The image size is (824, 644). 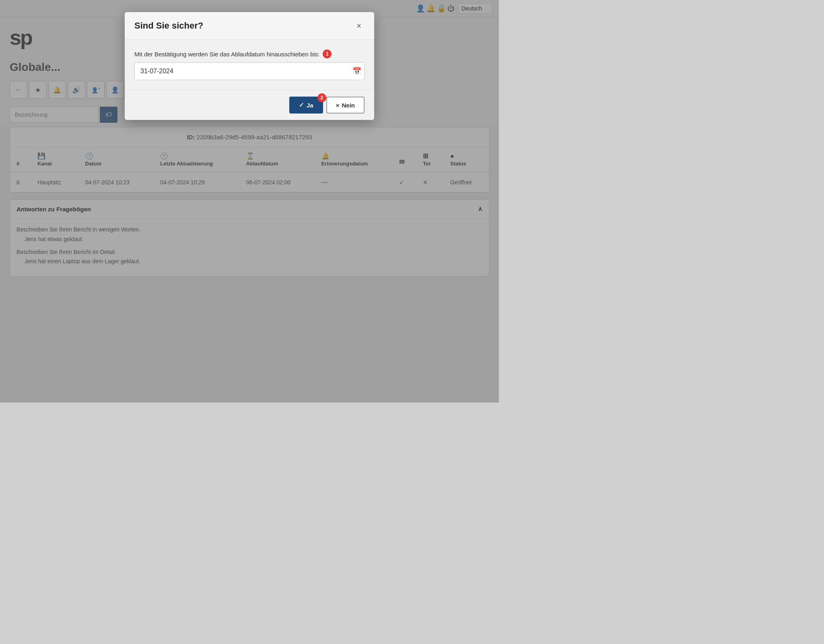 I want to click on calendar-icon: 📅, so click(x=357, y=71).